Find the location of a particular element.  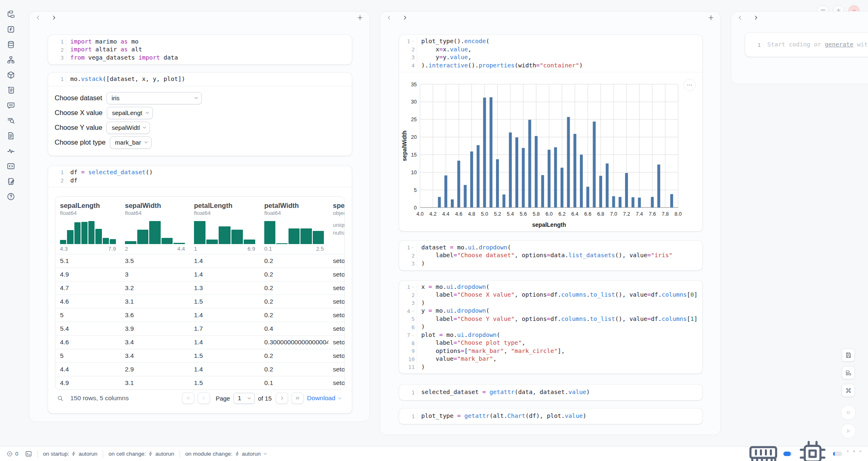

dataset-dropdown-cell: 1dataset = mo.ui.dropdown(2 label="Choos… is located at coordinates (551, 256).